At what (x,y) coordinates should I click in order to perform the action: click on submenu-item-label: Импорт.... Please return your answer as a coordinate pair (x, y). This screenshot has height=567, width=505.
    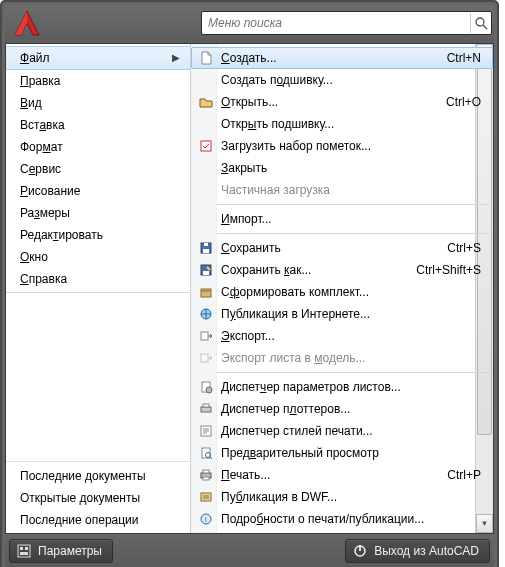
    Looking at the image, I should click on (354, 219).